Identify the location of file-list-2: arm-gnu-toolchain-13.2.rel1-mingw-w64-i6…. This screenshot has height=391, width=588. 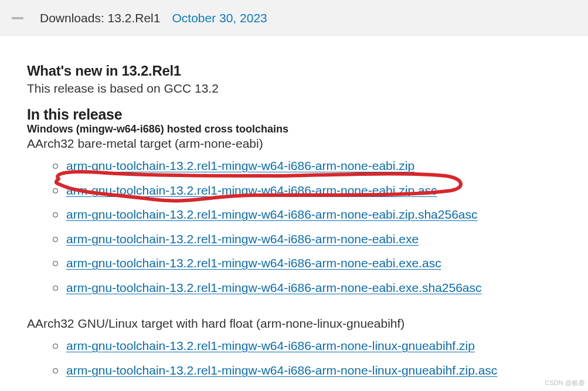
(295, 358).